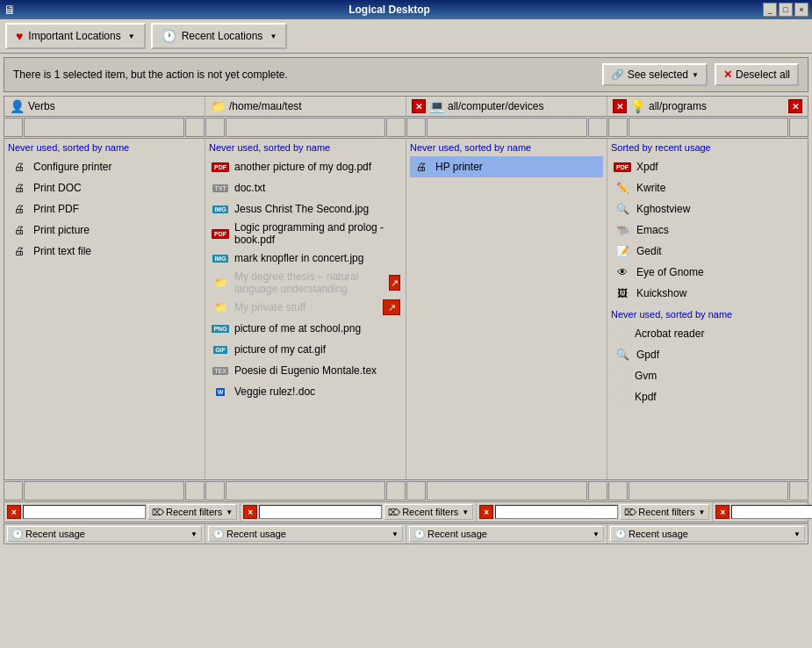  Describe the element at coordinates (428, 512) in the screenshot. I see `filter-dropdown-2: ⌦ Recent filters ▼` at that location.